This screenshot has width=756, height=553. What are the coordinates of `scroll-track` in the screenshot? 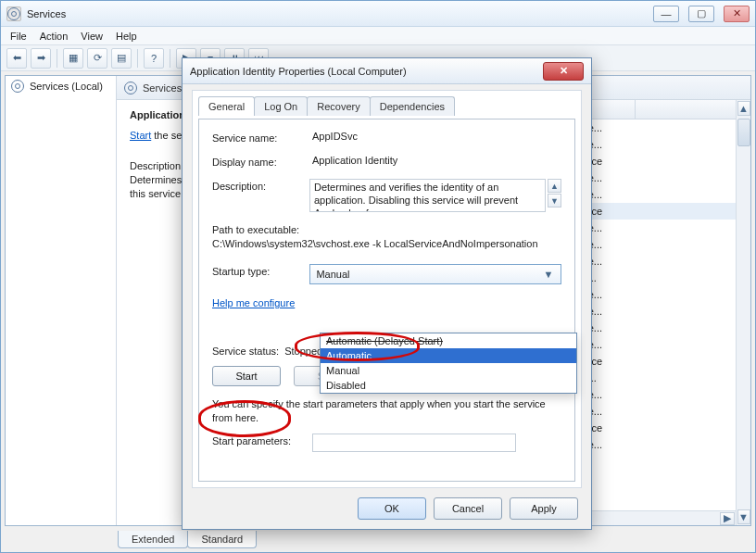 It's located at (744, 313).